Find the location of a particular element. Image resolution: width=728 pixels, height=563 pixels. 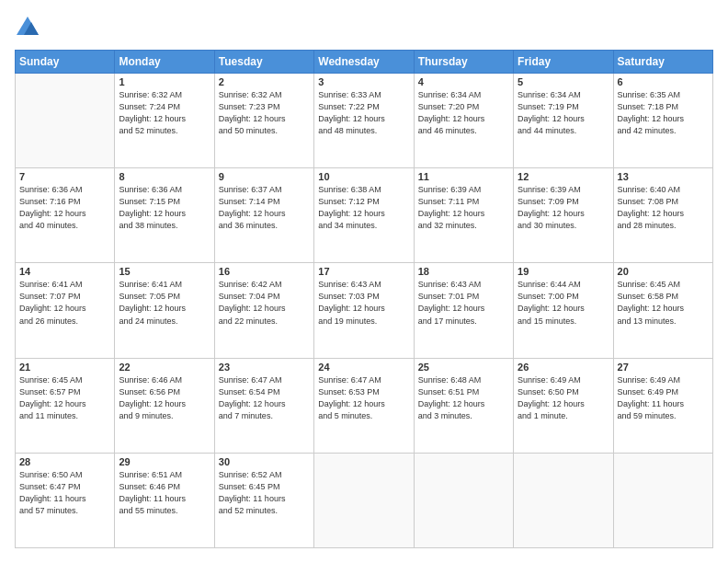

calendar-cell: 2Sunrise: 6:32 AMSunset: 7:23 PMDaylight… is located at coordinates (264, 121).